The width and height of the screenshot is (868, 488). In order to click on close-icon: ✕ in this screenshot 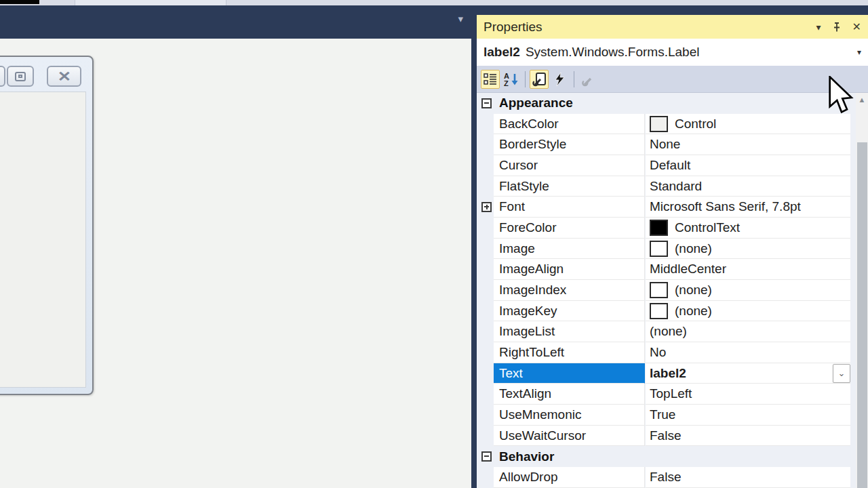, I will do `click(857, 27)`.